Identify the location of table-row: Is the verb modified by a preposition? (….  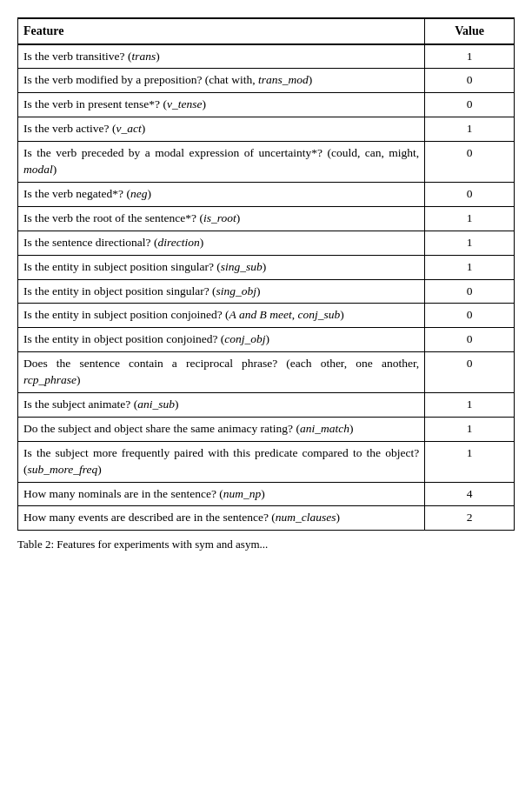
(266, 81).